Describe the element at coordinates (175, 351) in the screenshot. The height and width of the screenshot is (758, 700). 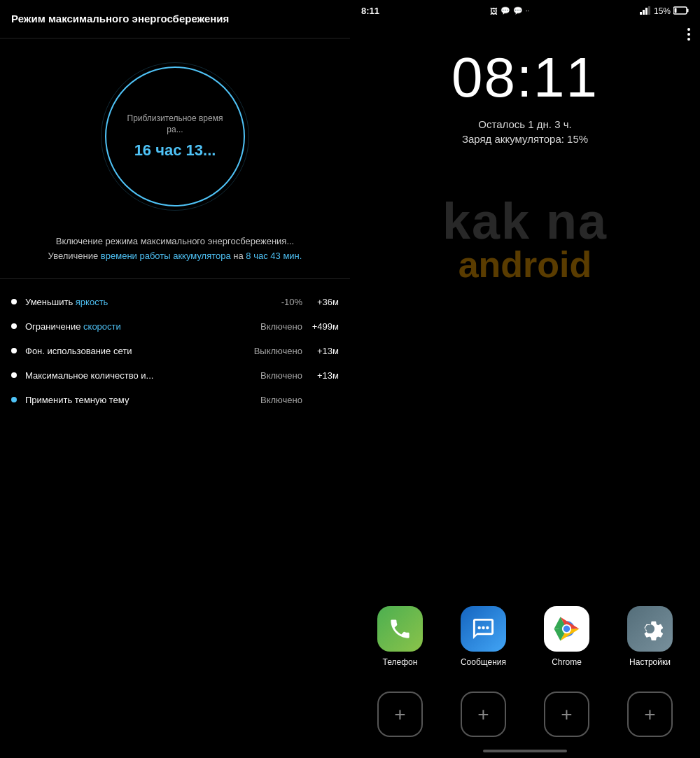
I see `setting-network: Фон. использование сети Выключено +13м` at that location.